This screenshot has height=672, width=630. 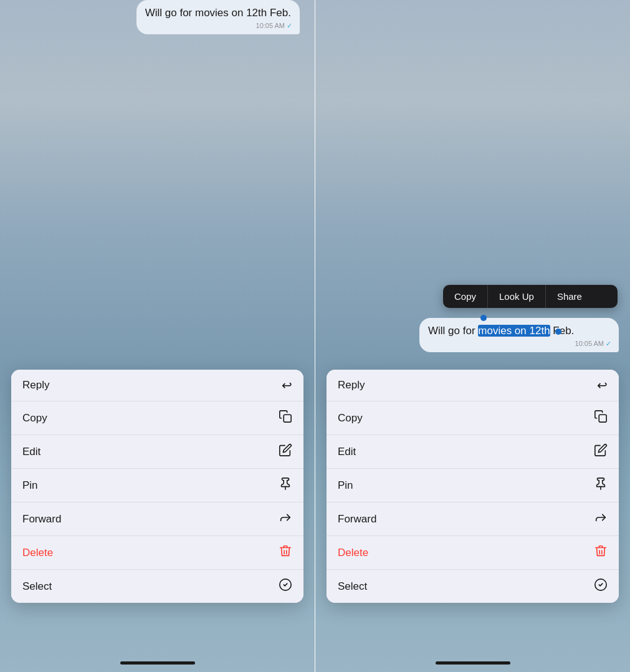 I want to click on message-bubble-right: Will go for movies on 12th Feb. 10:05 AM…, so click(x=519, y=335).